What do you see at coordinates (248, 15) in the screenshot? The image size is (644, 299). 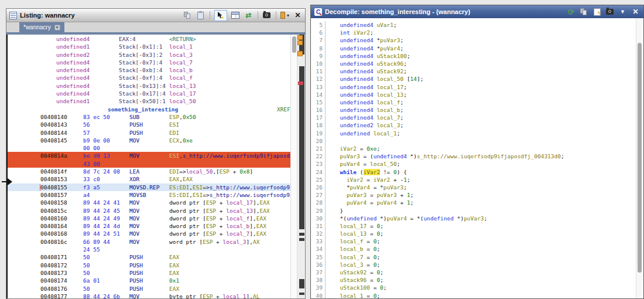 I see `diff-view-icon: ⇄` at bounding box center [248, 15].